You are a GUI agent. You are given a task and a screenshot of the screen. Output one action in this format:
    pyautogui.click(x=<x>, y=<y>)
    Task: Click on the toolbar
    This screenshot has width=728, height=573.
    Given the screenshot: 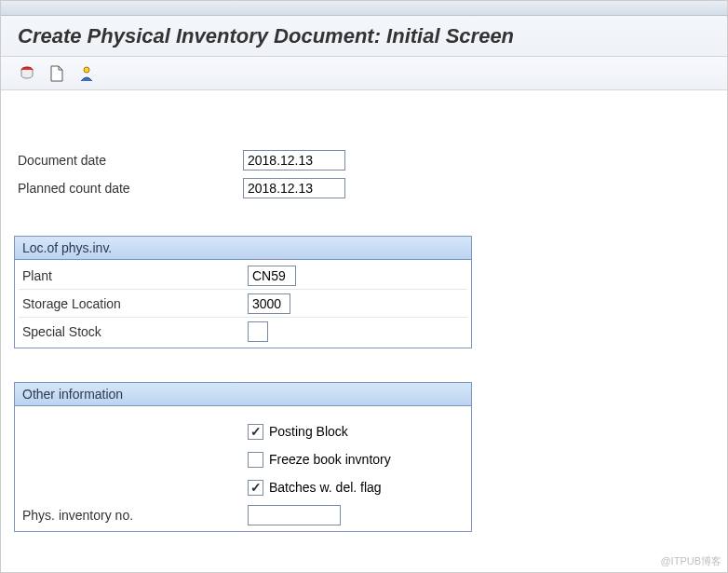 What is the action you would take?
    pyautogui.click(x=364, y=74)
    